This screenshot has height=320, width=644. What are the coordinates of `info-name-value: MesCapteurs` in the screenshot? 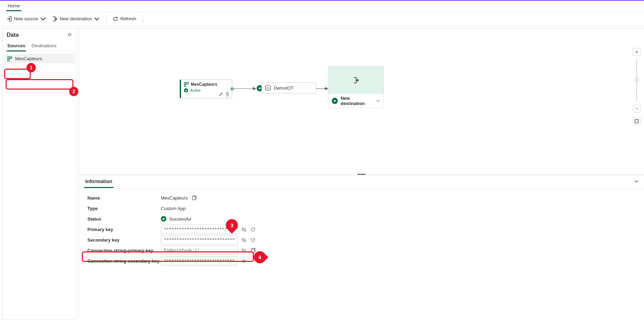 It's located at (174, 198).